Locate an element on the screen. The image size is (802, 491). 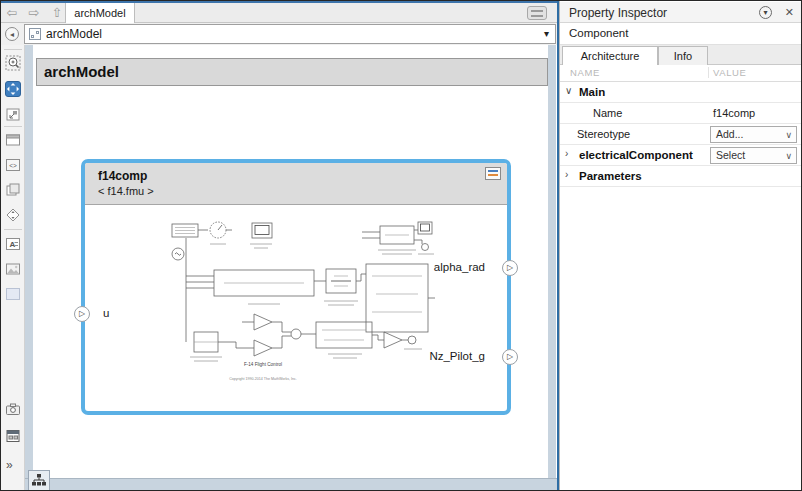
double-chevron-icon: » is located at coordinates (10, 465).